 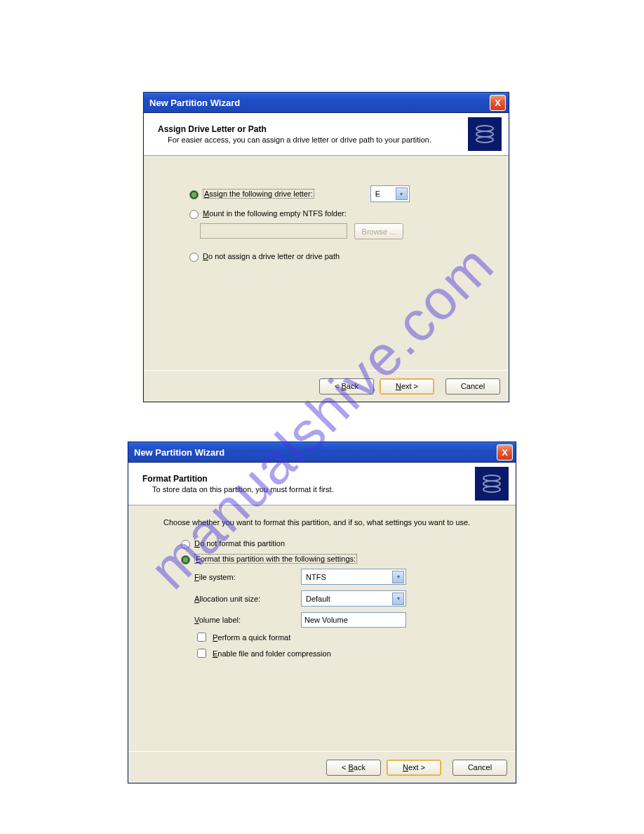 I want to click on radio-no-assign: Do not assign a drive letter or drive pa…, so click(x=337, y=256).